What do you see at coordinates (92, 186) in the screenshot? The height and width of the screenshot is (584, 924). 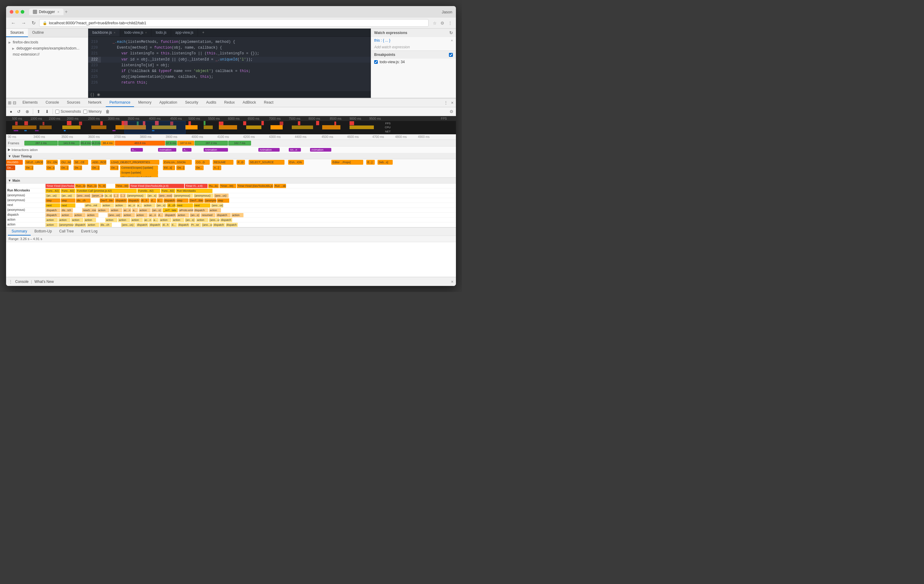 I see `run-ks-2: Run...ks` at bounding box center [92, 186].